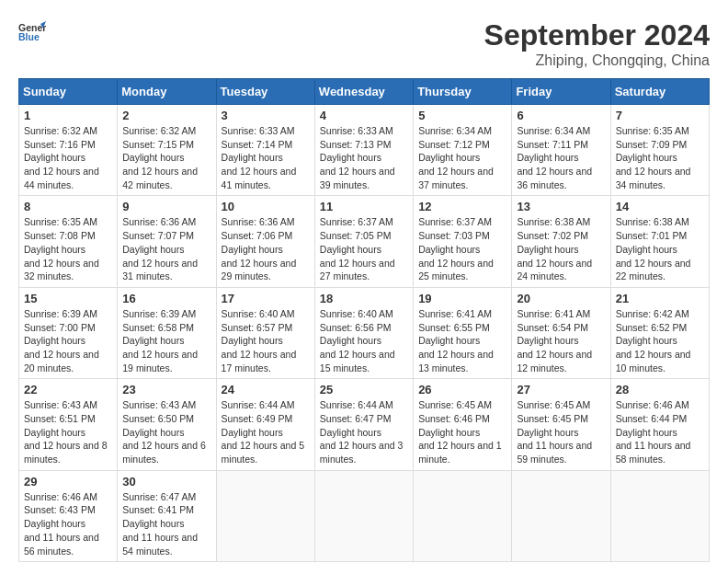 The width and height of the screenshot is (728, 563). Describe the element at coordinates (462, 298) in the screenshot. I see `day-number: 19` at that location.